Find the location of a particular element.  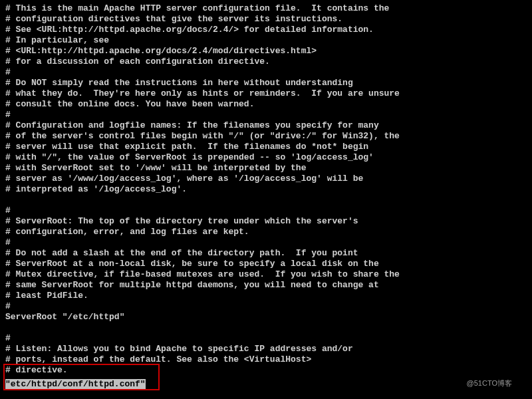

config-line: # Mutex directive, if file-based mutexes… is located at coordinates (202, 274).